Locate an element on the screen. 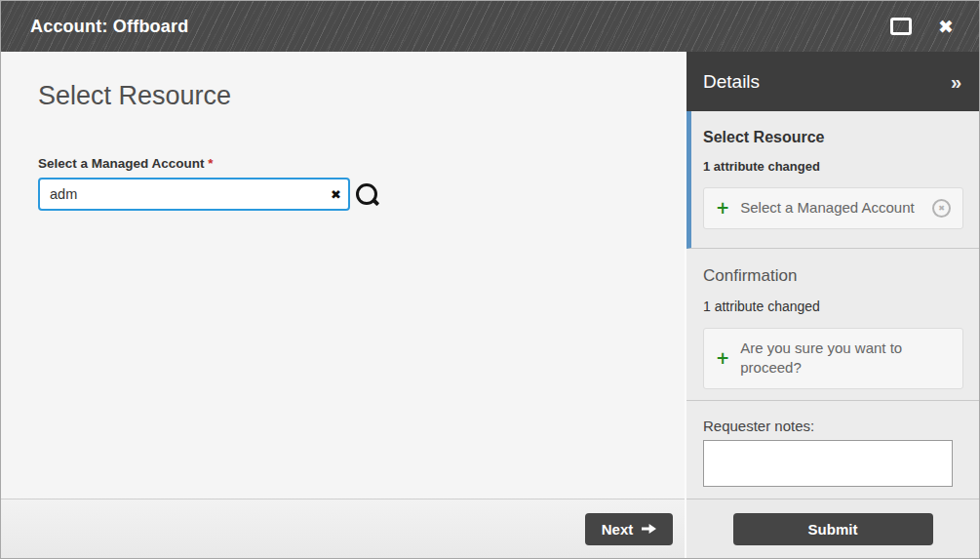  page-title: Select Resource is located at coordinates (347, 96).